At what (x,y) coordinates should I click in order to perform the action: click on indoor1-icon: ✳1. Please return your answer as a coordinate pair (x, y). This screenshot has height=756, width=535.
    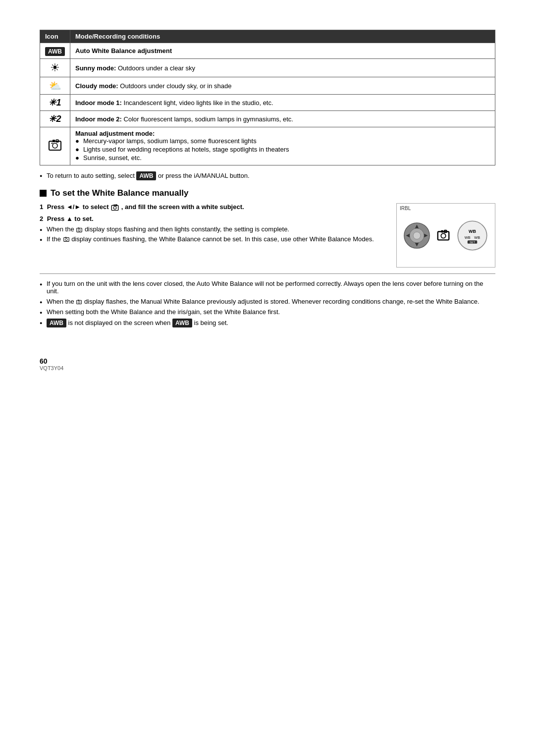
    Looking at the image, I should click on (54, 103).